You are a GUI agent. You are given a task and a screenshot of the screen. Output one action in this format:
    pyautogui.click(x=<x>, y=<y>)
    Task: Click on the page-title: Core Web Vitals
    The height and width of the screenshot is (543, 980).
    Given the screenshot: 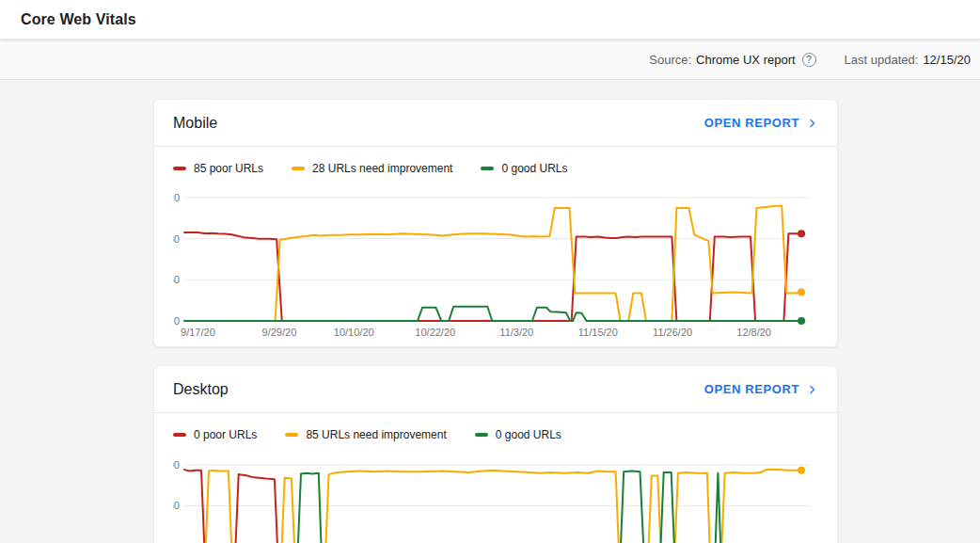 What is the action you would take?
    pyautogui.click(x=79, y=20)
    